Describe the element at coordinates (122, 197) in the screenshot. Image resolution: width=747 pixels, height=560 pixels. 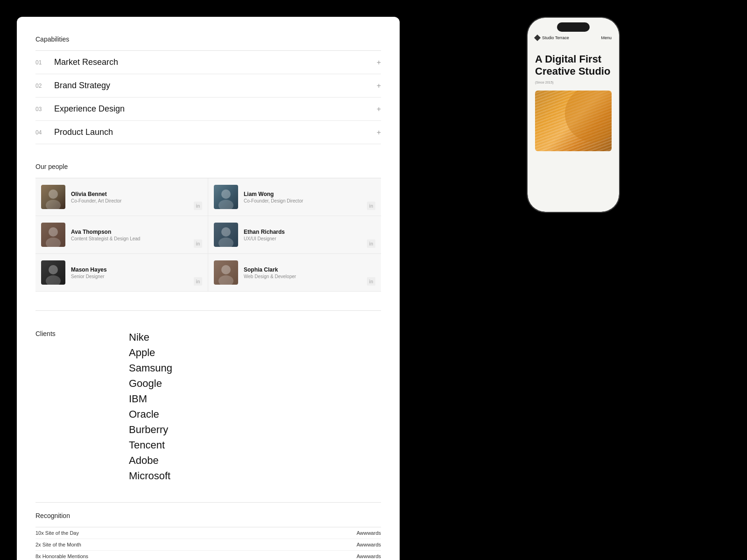
I see `person-card: Olivia Bennet Co-Founder, Art Director i…` at that location.